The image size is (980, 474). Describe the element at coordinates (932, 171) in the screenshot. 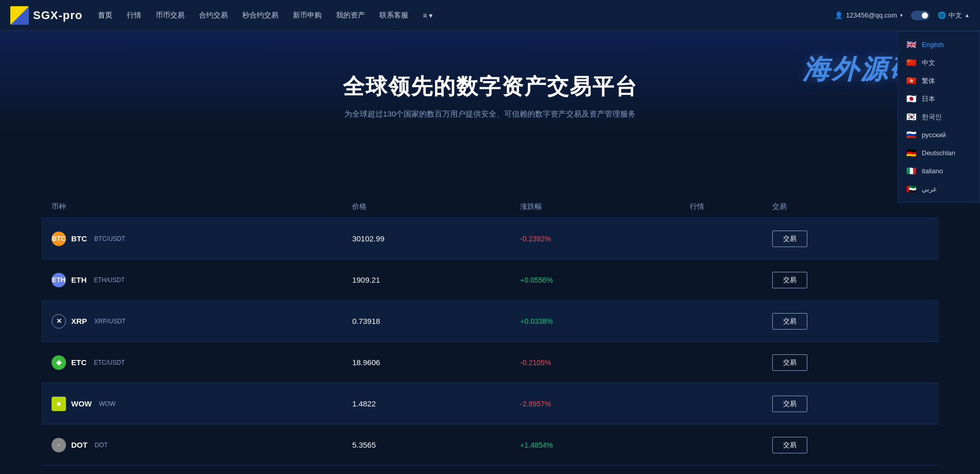

I see `lang-option-label: italiano` at that location.